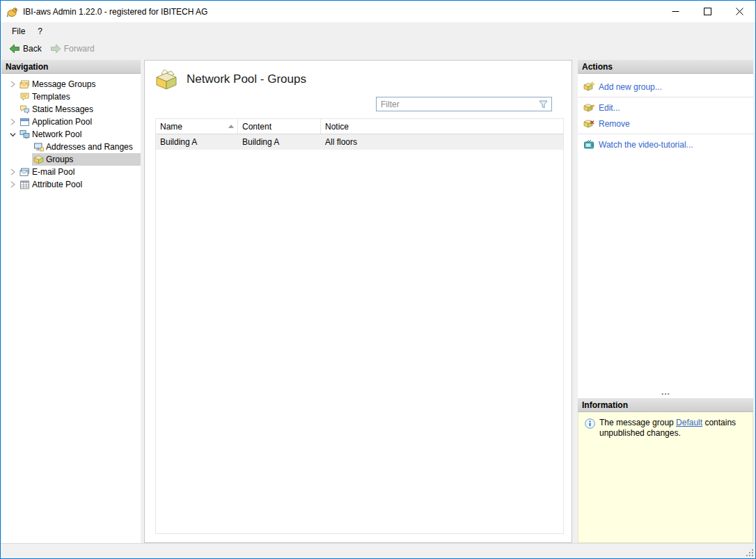  Describe the element at coordinates (666, 225) in the screenshot. I see `actions-panel: Actions Add new group... Edit... Remove` at that location.